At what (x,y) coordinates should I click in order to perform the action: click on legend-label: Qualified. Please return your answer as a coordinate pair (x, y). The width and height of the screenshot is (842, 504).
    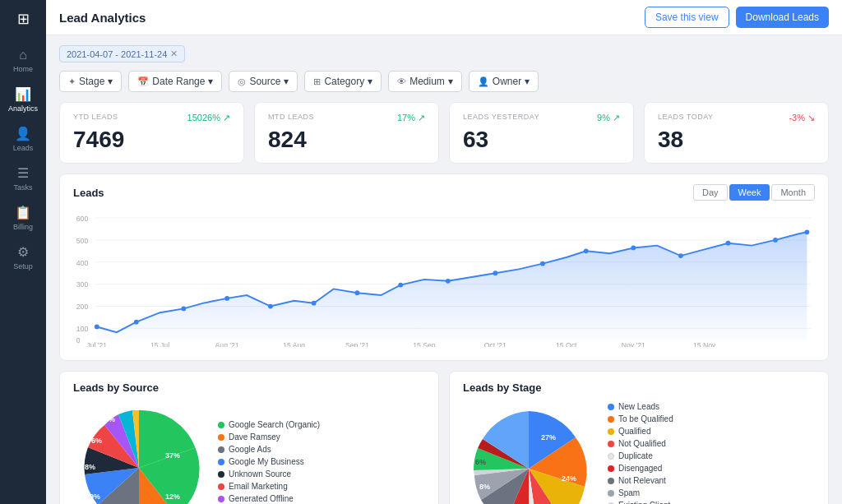
    Looking at the image, I should click on (635, 431).